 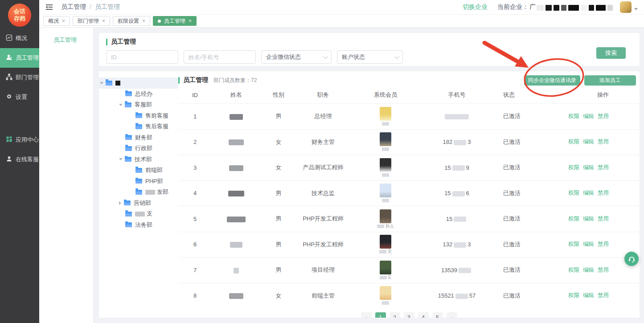 I want to click on add-employee-button: 添加员工, so click(x=610, y=80).